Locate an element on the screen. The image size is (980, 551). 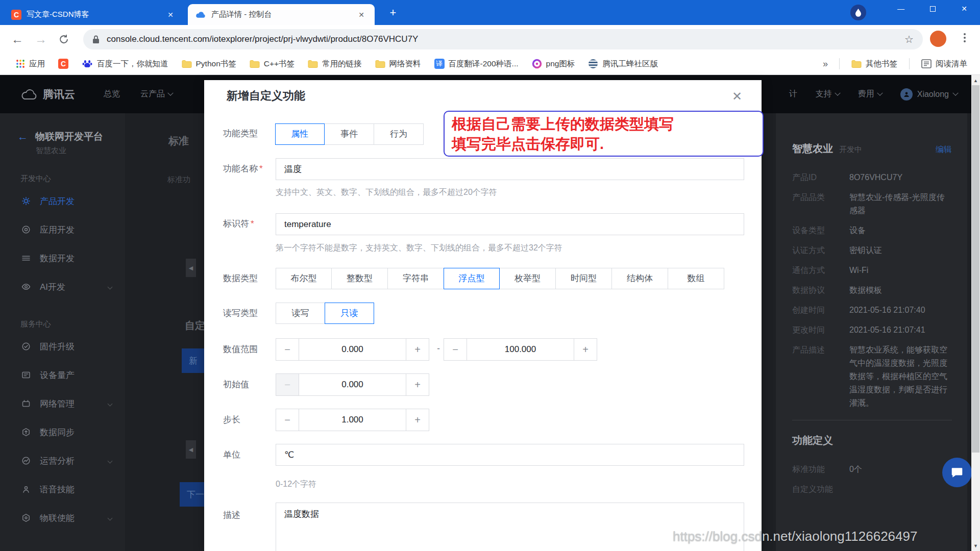
other-bookmarks-button: 其他书签 is located at coordinates (874, 64).